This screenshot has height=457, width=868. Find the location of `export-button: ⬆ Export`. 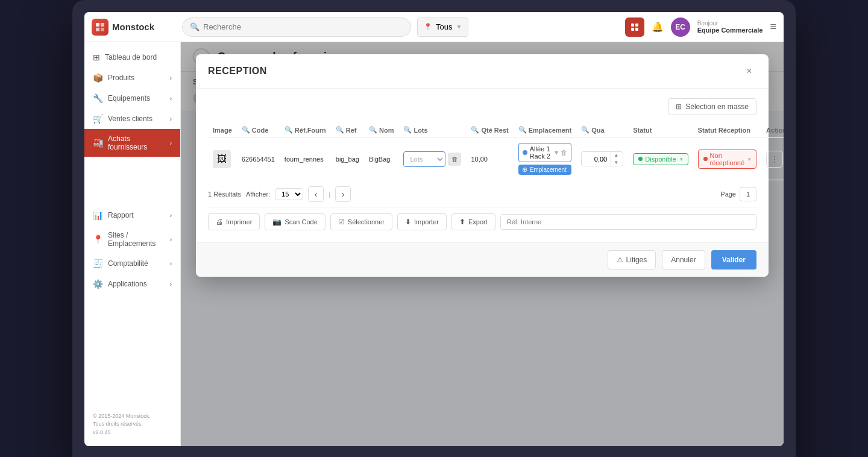

export-button: ⬆ Export is located at coordinates (474, 222).